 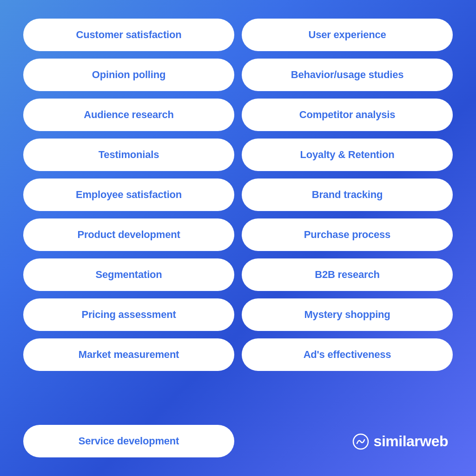 I want to click on pill-label: Behavior/usage studies, so click(x=348, y=75).